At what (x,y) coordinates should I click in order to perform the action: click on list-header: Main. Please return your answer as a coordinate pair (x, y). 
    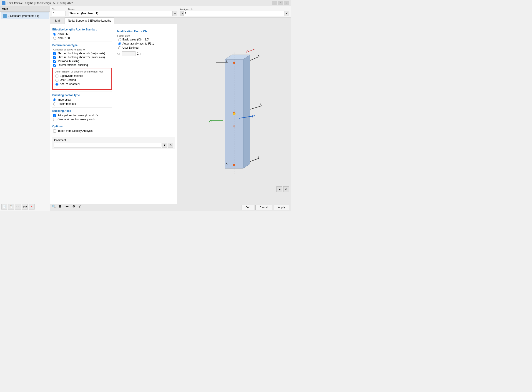
    Looking at the image, I should click on (25, 9).